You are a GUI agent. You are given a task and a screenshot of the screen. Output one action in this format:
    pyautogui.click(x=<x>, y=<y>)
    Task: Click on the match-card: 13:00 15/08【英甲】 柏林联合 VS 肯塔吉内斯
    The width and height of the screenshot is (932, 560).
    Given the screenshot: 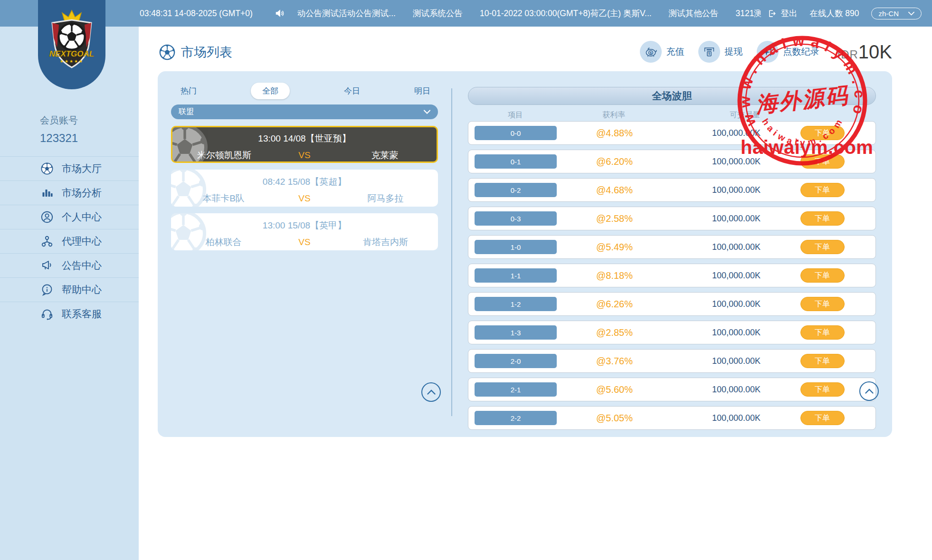 What is the action you would take?
    pyautogui.click(x=304, y=232)
    